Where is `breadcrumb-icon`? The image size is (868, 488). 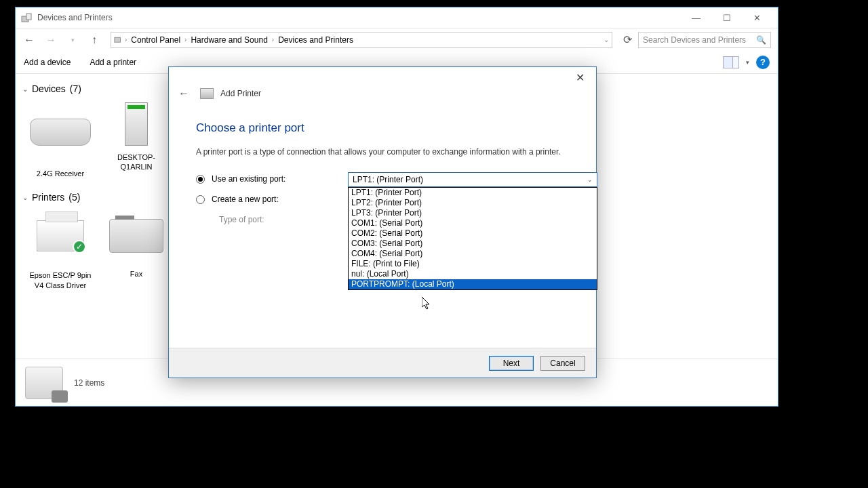 breadcrumb-icon is located at coordinates (119, 39).